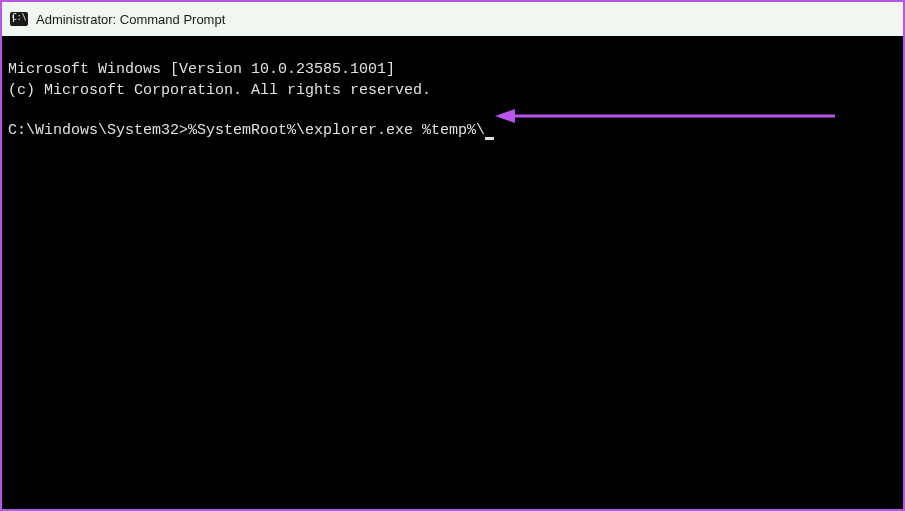 The height and width of the screenshot is (511, 905). Describe the element at coordinates (490, 138) in the screenshot. I see `text-cursor` at that location.